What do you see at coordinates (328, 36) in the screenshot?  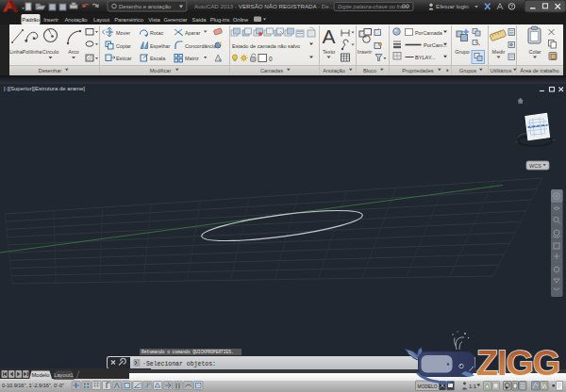 I see `svg-text: A` at bounding box center [328, 36].